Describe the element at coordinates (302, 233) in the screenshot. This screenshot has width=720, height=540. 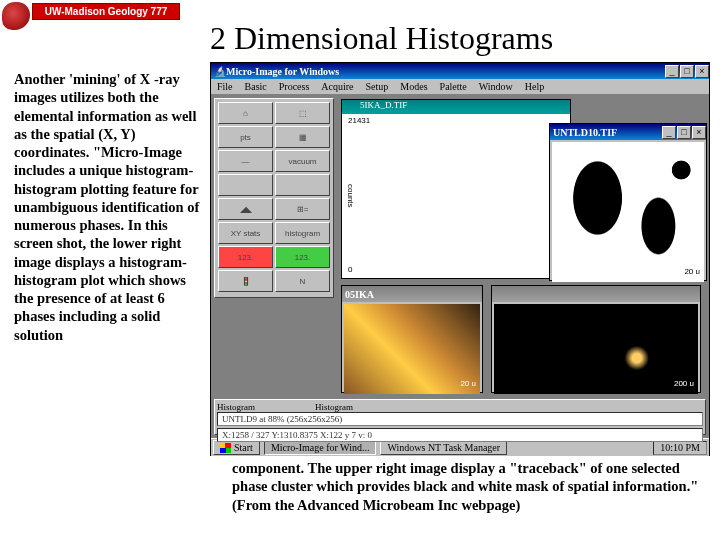
I see `tool-btn-11: histogram` at that location.